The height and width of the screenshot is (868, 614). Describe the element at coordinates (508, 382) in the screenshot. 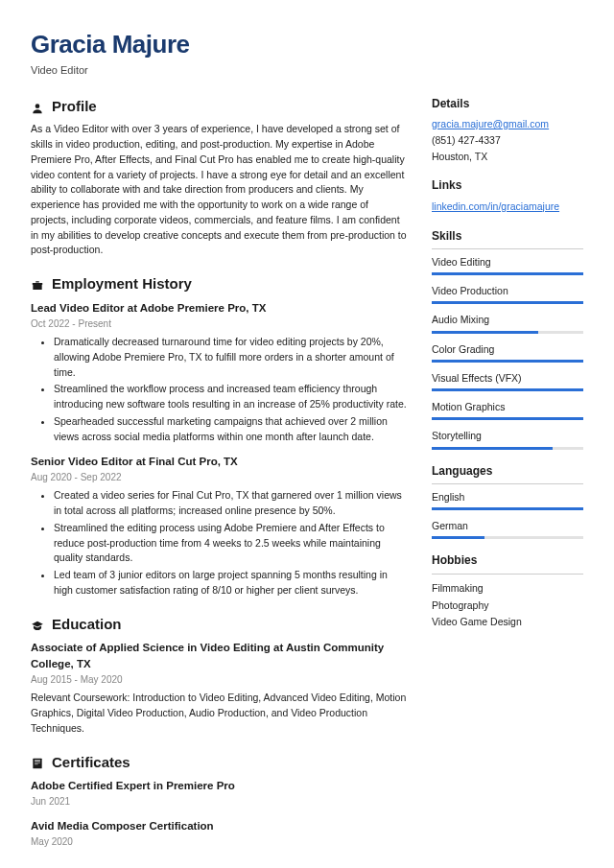

I see `skill-item: Visual Effects (VFX)` at that location.